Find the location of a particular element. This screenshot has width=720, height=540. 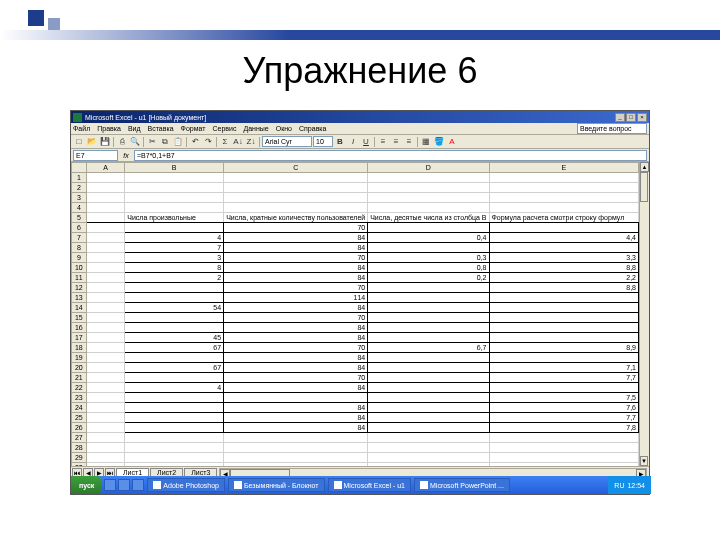

cell-E11: 2,2 is located at coordinates (564, 278).